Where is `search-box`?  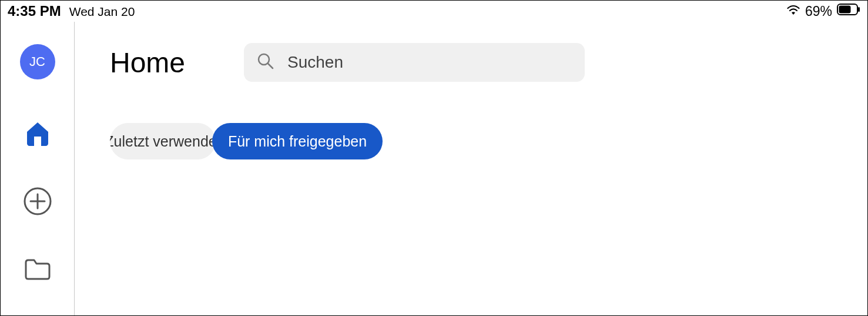
search-box is located at coordinates (414, 62).